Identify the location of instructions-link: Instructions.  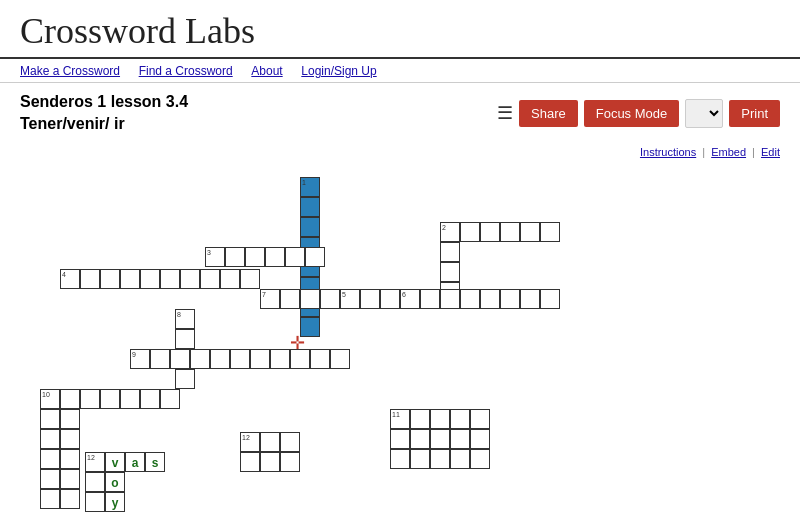
(668, 152).